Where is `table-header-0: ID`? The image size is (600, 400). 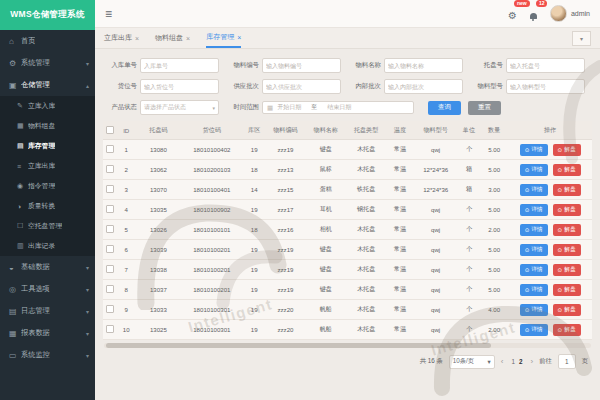 table-header-0: ID is located at coordinates (126, 130).